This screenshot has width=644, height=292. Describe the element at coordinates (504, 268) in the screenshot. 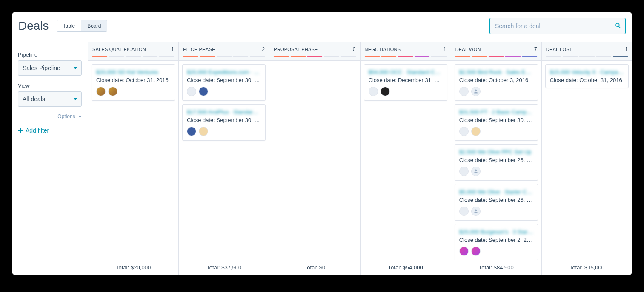

I see `total-value: $84,900` at that location.